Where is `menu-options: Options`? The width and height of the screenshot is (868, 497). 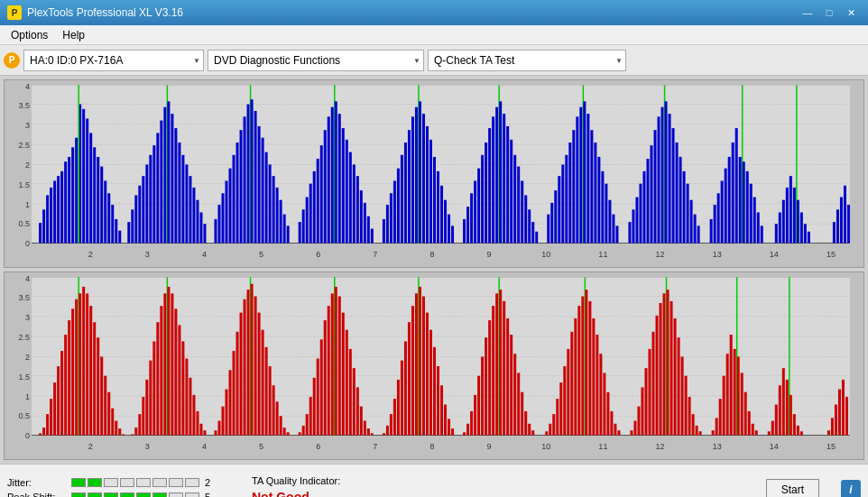
menu-options: Options is located at coordinates (29, 35).